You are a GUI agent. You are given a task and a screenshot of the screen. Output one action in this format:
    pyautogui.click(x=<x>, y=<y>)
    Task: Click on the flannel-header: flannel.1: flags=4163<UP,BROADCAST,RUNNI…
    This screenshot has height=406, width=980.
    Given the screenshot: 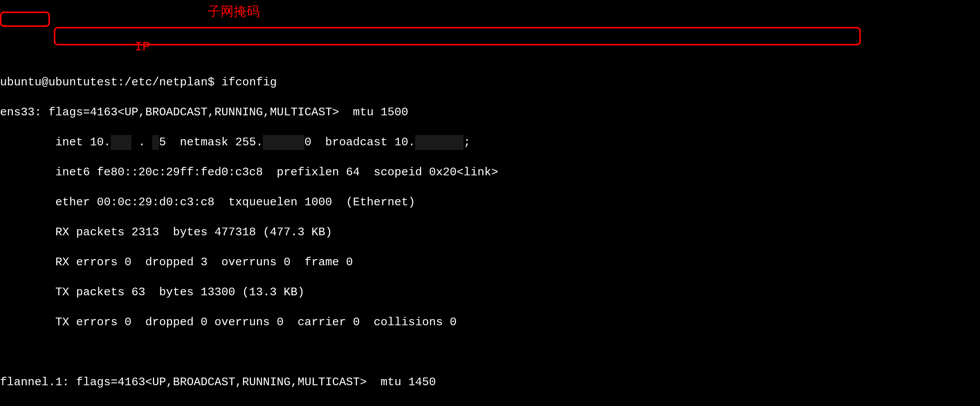 What is the action you would take?
    pyautogui.click(x=490, y=382)
    